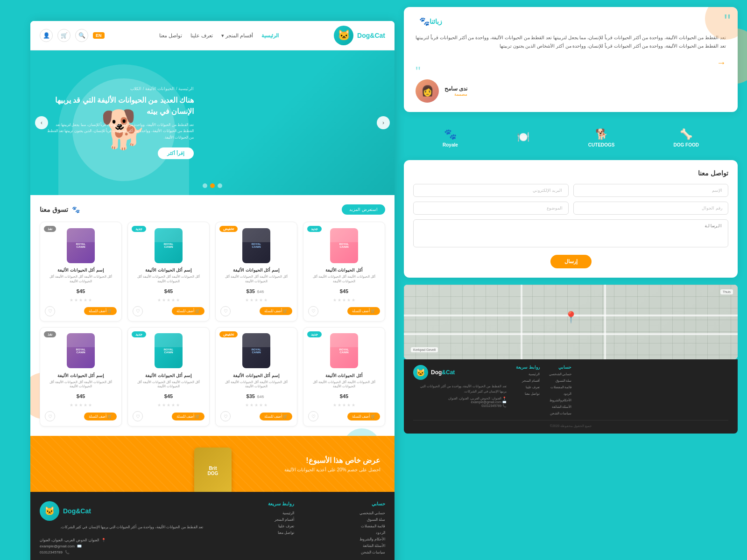  I want to click on subject-input, so click(491, 208).